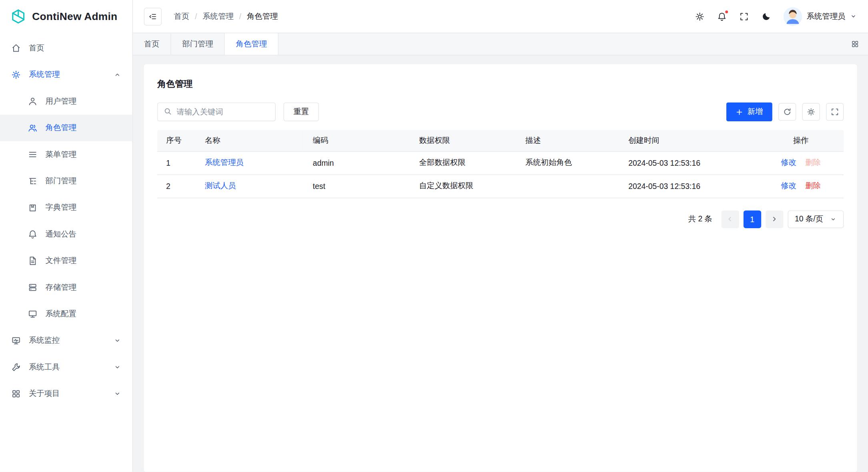 Image resolution: width=868 pixels, height=472 pixels. I want to click on menu-list-icon, so click(33, 155).